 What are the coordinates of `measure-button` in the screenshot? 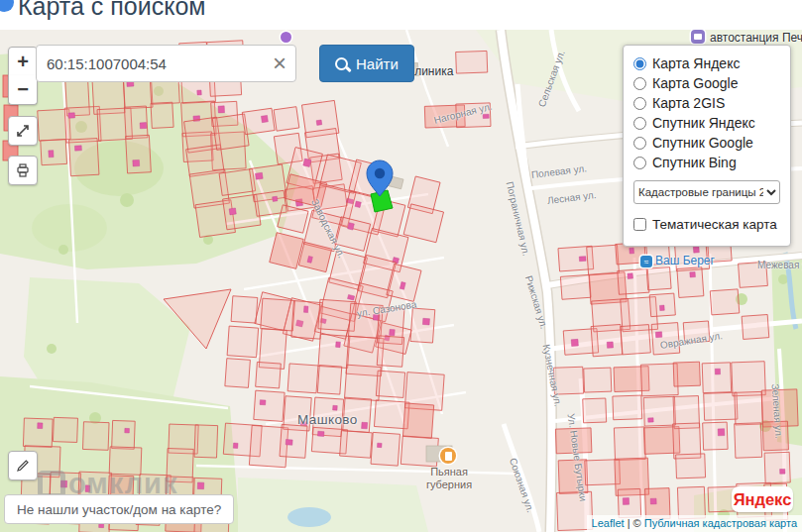 It's located at (23, 466).